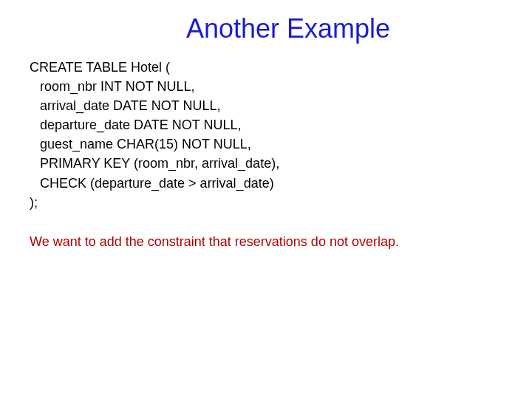  I want to click on code-line: departure_date DATE NOT NULL,, so click(266, 125).